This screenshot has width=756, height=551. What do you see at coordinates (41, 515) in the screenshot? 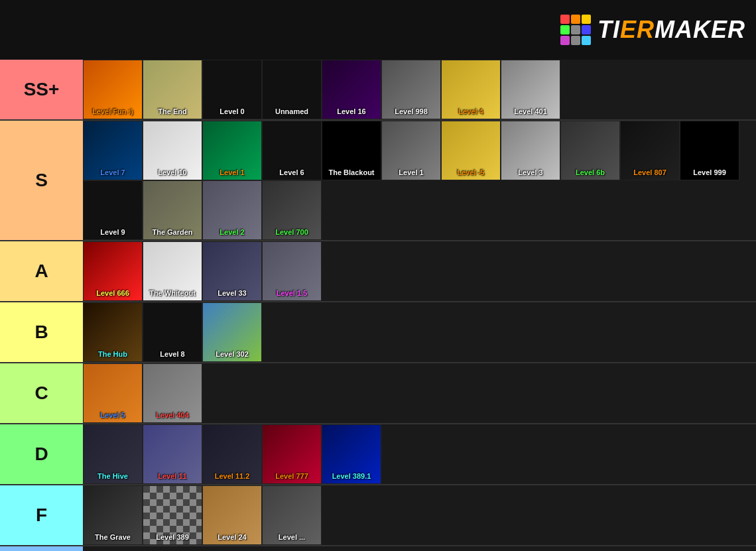
I see `tier-label-f: F` at bounding box center [41, 515].